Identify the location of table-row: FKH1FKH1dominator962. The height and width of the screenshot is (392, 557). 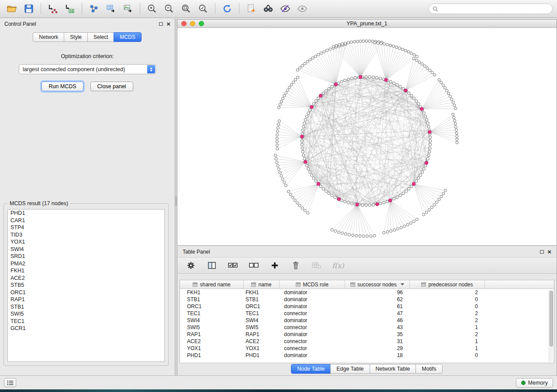
(367, 292).